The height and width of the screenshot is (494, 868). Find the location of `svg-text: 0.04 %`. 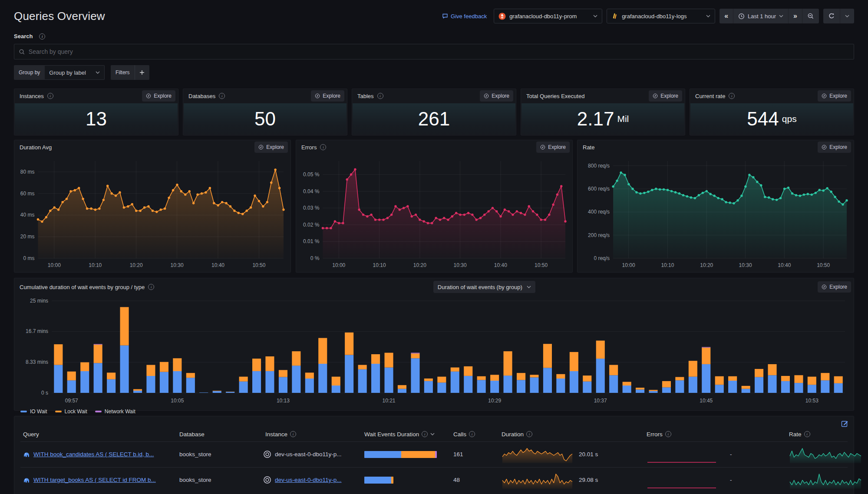

svg-text: 0.04 % is located at coordinates (311, 191).